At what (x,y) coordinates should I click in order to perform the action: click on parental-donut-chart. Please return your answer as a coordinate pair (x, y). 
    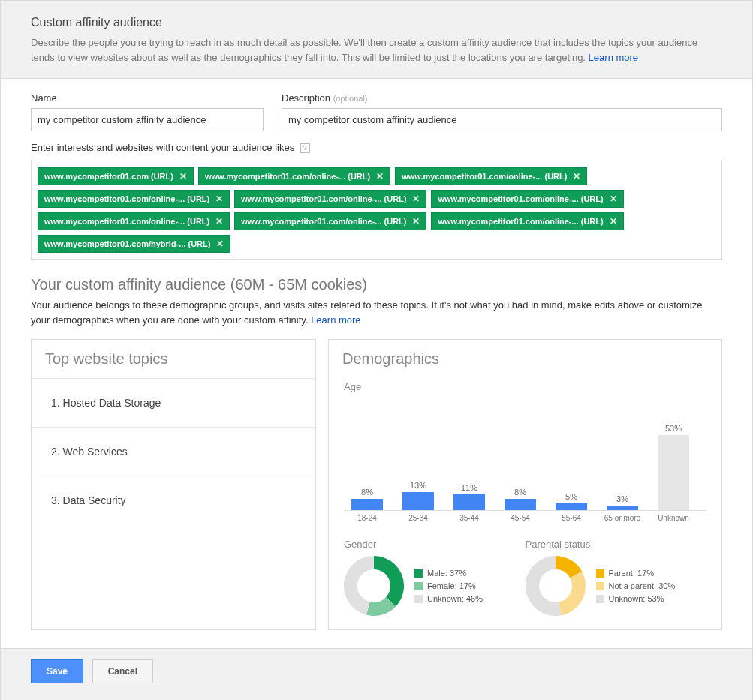
    Looking at the image, I should click on (556, 586).